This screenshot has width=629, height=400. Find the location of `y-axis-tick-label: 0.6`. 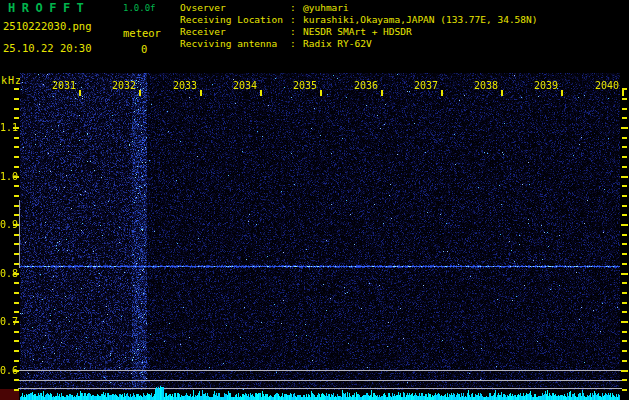

y-axis-tick-label: 0.6 is located at coordinates (7, 371).